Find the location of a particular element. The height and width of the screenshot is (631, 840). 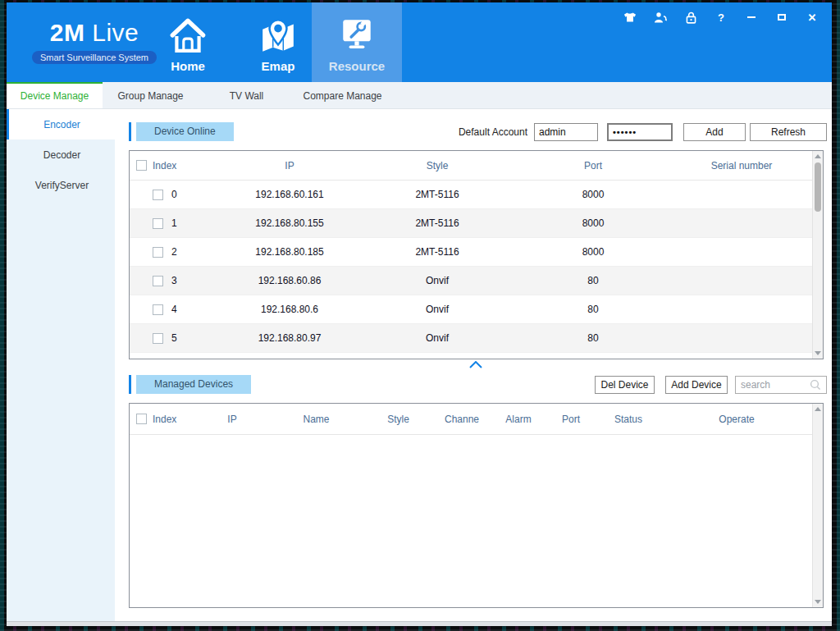

nav-resource: Resource is located at coordinates (357, 43).